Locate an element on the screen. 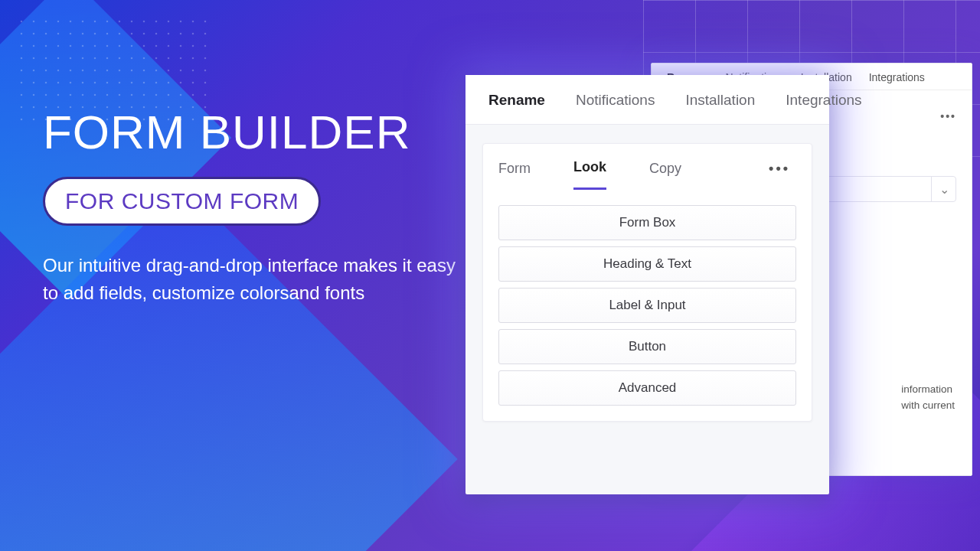 Image resolution: width=980 pixels, height=551 pixels. subhead-pill: FOR CUSTOM FORM is located at coordinates (182, 201).